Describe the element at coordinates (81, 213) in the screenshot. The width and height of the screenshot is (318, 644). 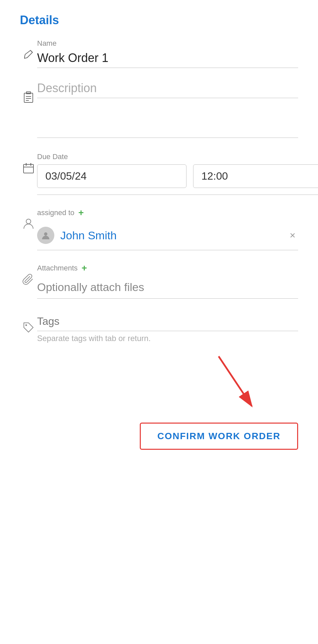
I see `add-assignee-button: +` at that location.